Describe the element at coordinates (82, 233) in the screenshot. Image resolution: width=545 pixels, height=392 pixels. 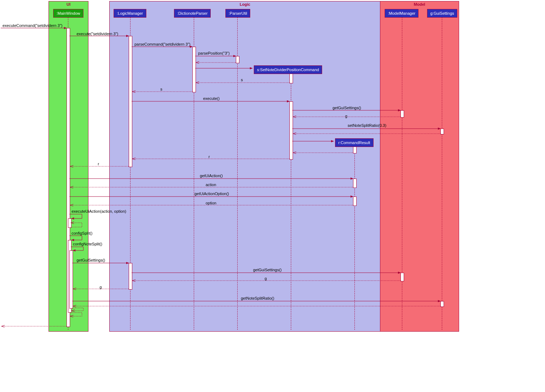
I see `label-m19: configSplit()` at that location.